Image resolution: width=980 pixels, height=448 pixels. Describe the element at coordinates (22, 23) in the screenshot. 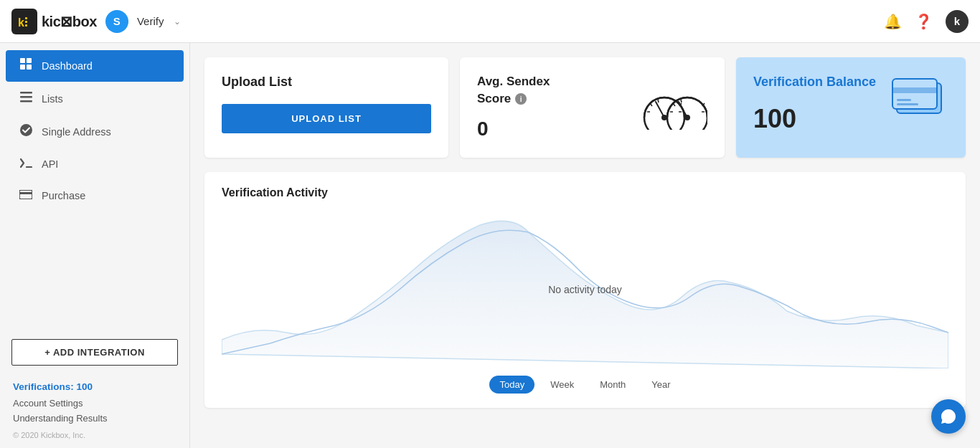

I see `svg-text: k` at that location.